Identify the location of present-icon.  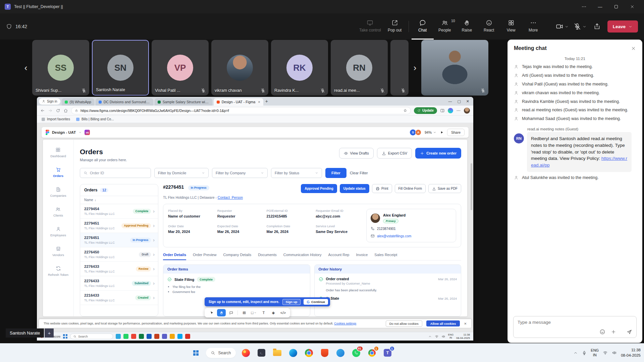
(442, 132).